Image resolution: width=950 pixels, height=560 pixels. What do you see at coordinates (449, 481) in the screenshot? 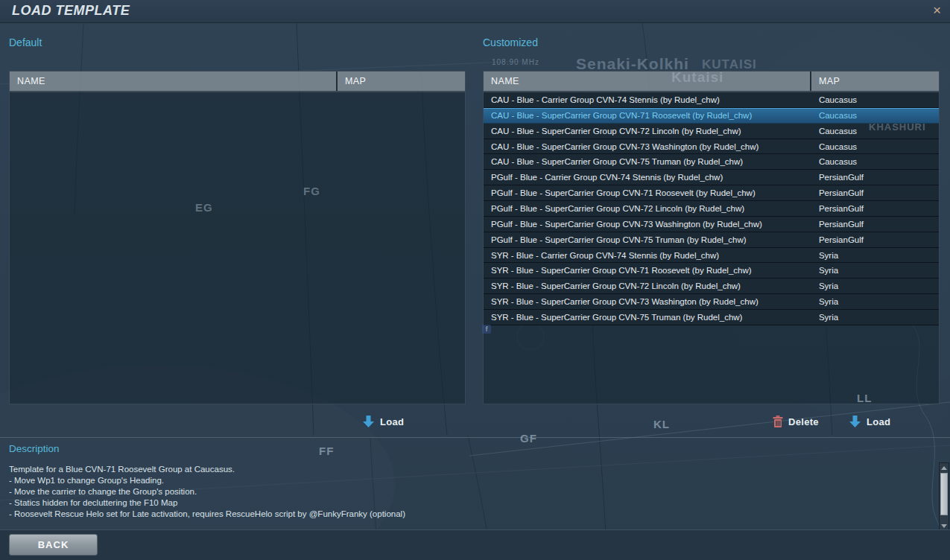
I see `description-line: - Move Wp1 to change Group's Heading.` at bounding box center [449, 481].